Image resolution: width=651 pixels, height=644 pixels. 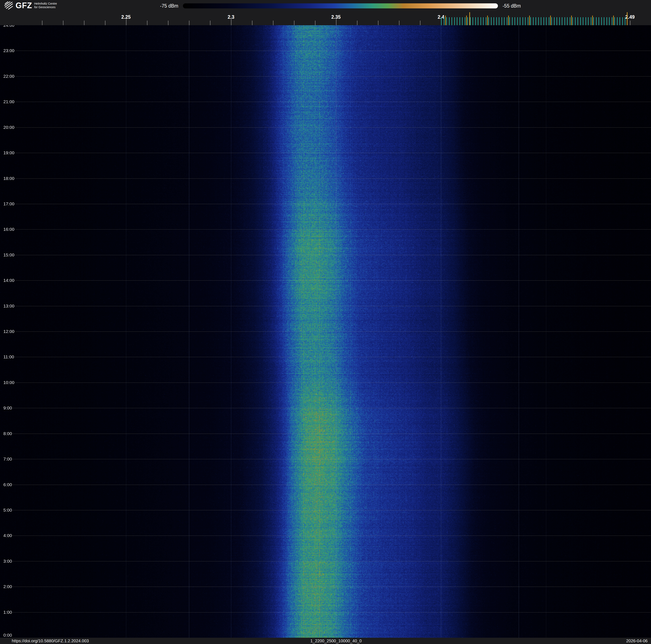 I want to click on time-tick-label: 17:00, so click(x=9, y=204).